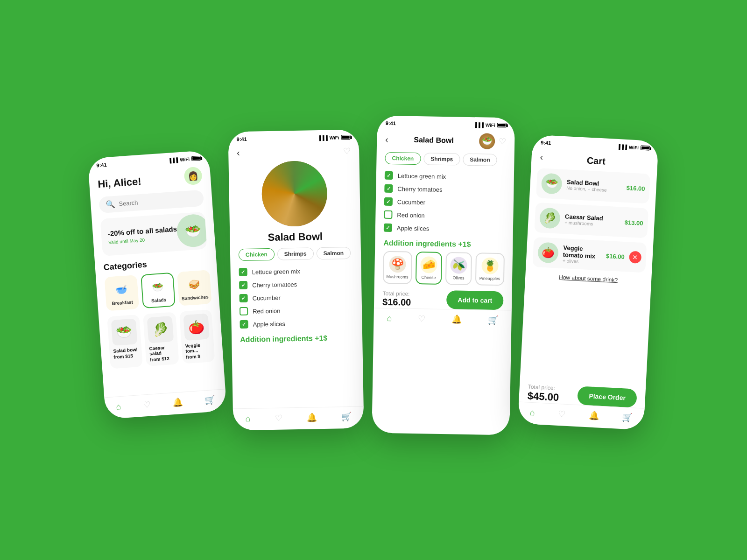  Describe the element at coordinates (548, 252) in the screenshot. I see `cart-item-img-2: 🍅` at that location.